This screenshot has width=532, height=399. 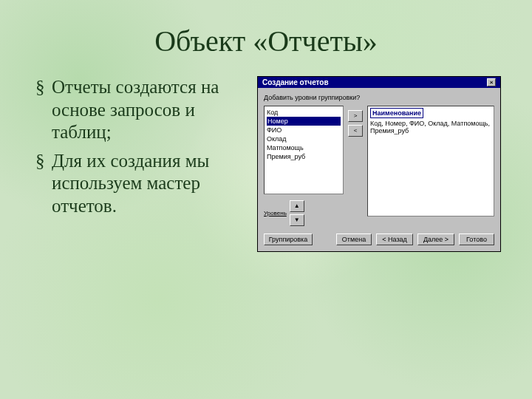 What do you see at coordinates (266, 30) in the screenshot?
I see `slide-title: Объект «Отчеты»` at bounding box center [266, 30].